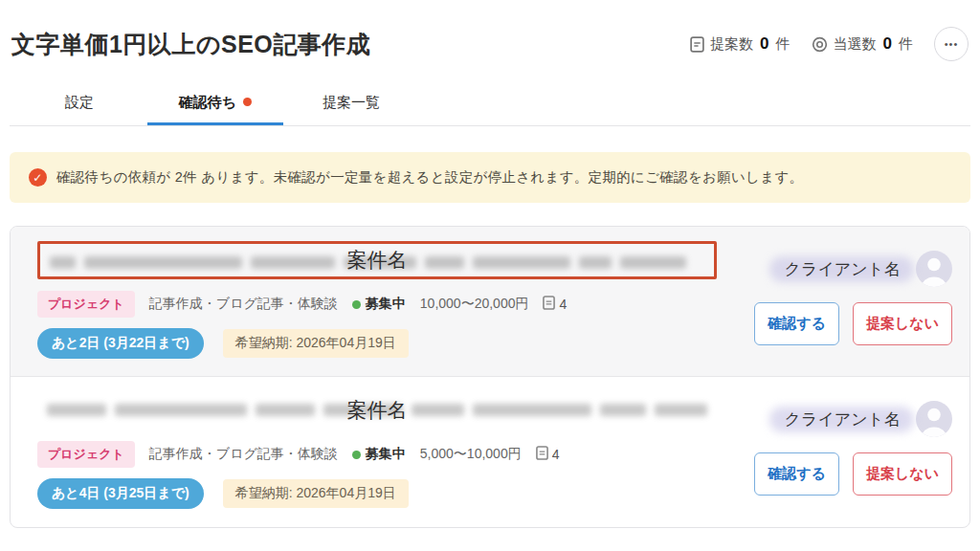 The height and width of the screenshot is (551, 980). I want to click on header-stats: 提案数 0 件 当選数 0 件 •••, so click(829, 44).